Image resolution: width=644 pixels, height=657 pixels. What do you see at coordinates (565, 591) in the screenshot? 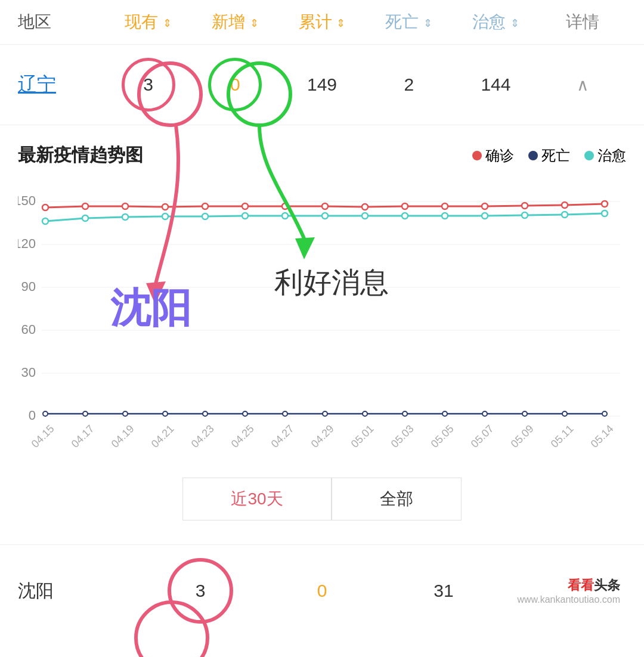
I see `watermark: 看看头条 www.kankantoutiao.com` at bounding box center [565, 591].